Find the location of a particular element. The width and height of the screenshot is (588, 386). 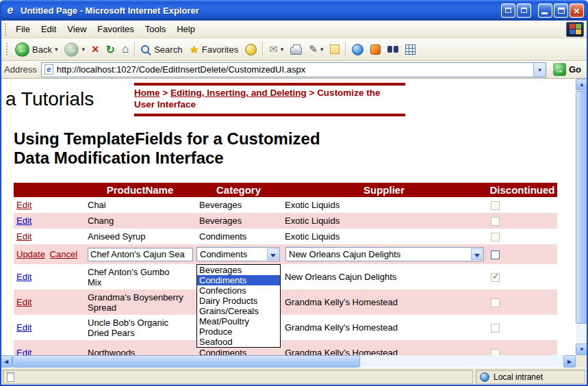

document-icon is located at coordinates (11, 377).